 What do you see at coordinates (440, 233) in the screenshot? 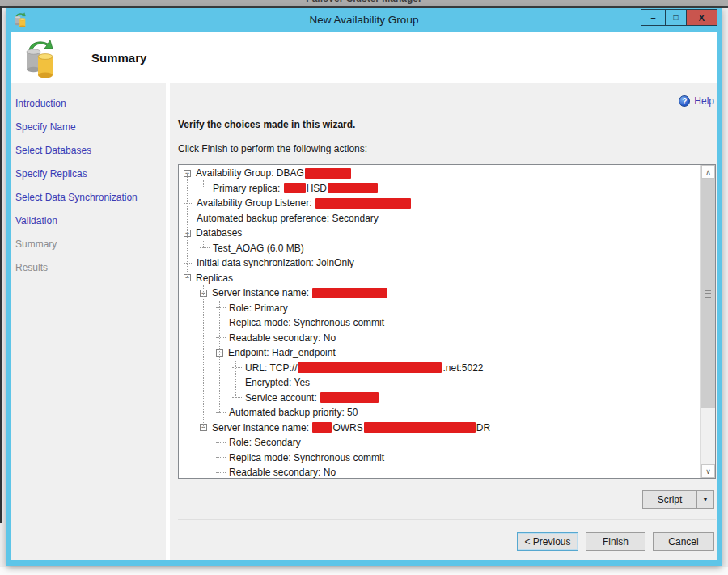
I see `tree-item: −Databases` at bounding box center [440, 233].